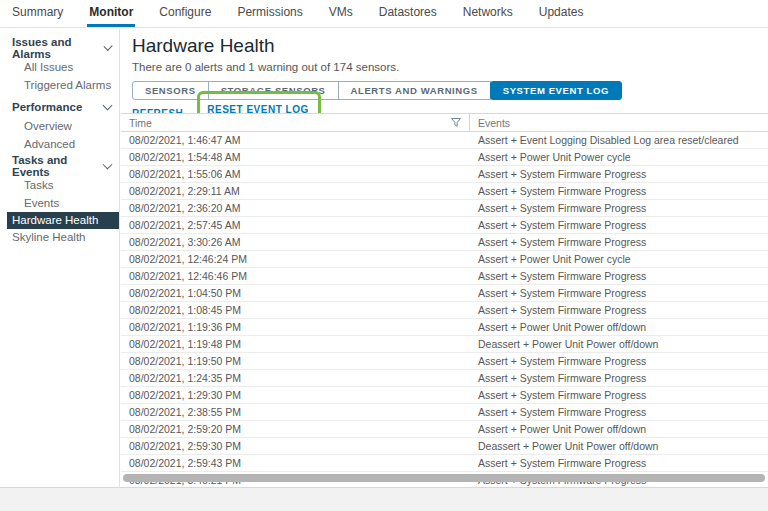 The height and width of the screenshot is (511, 768). Describe the element at coordinates (444, 430) in the screenshot. I see `table-row: 08/02/2021, 2:59:20 PM Assert + Power Un…` at that location.